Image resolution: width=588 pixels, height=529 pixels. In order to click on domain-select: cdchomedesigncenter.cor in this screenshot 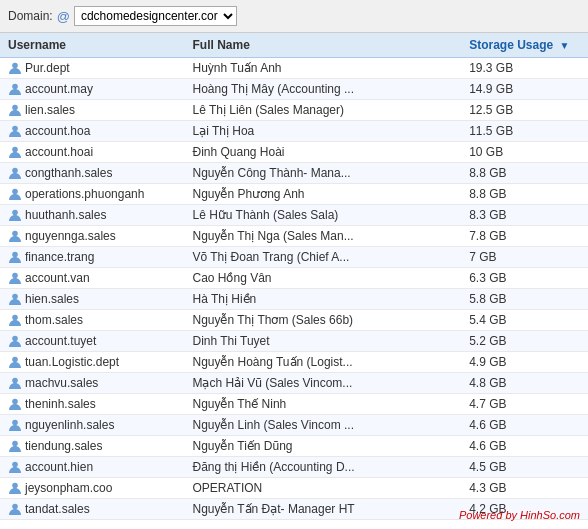, I will do `click(156, 16)`.